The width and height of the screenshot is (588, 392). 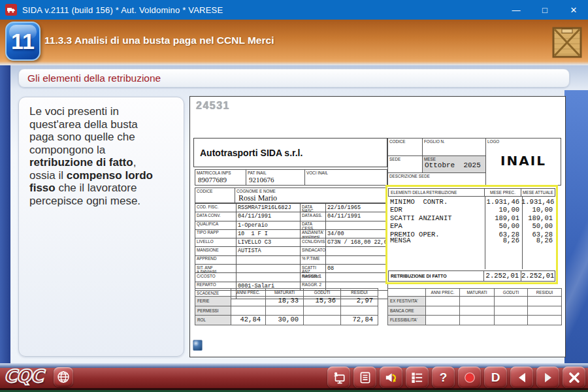 I want to click on field-label: TIPO RAPP, so click(x=216, y=234).